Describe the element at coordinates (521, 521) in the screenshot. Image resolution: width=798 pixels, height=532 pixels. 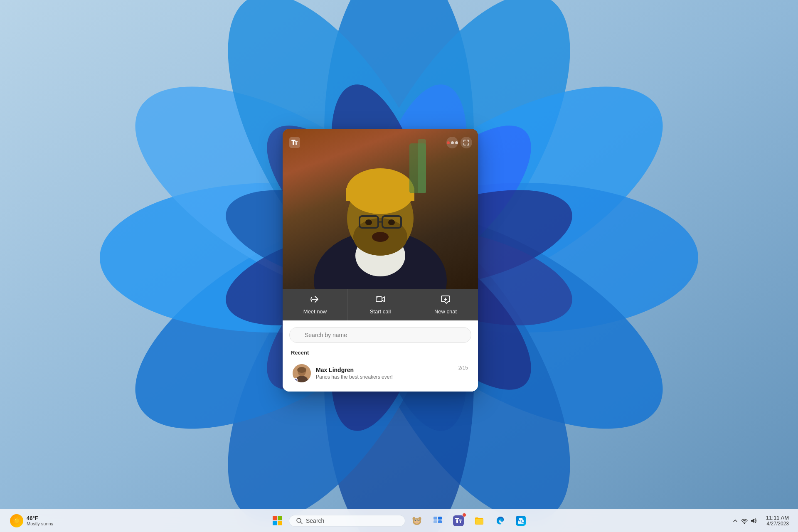
I see `store-button` at that location.